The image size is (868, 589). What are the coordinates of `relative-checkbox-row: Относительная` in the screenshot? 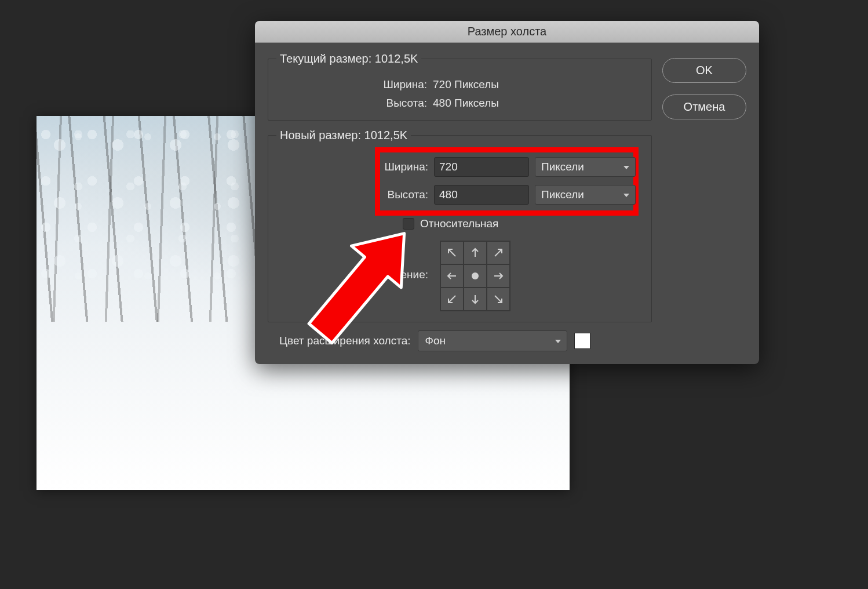 It's located at (523, 224).